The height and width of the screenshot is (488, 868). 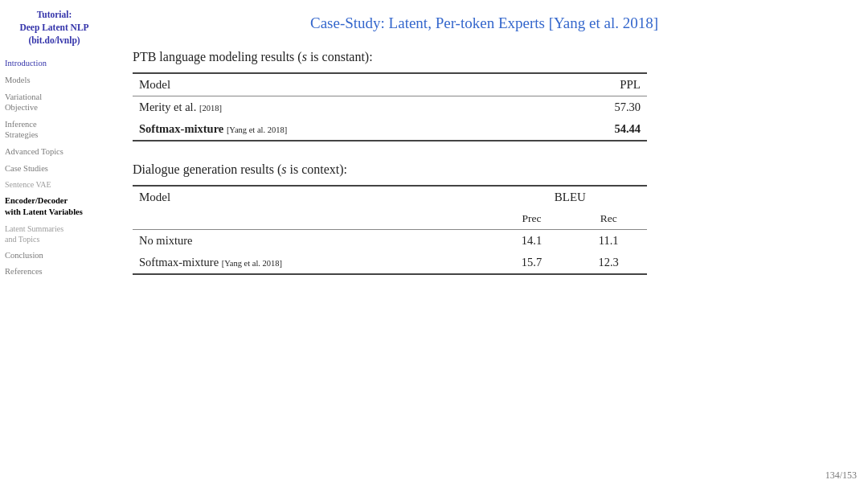 What do you see at coordinates (390, 230) in the screenshot?
I see `dialogue-table: Model BLEU Prec Rec No mixture 14.1 11.1` at bounding box center [390, 230].